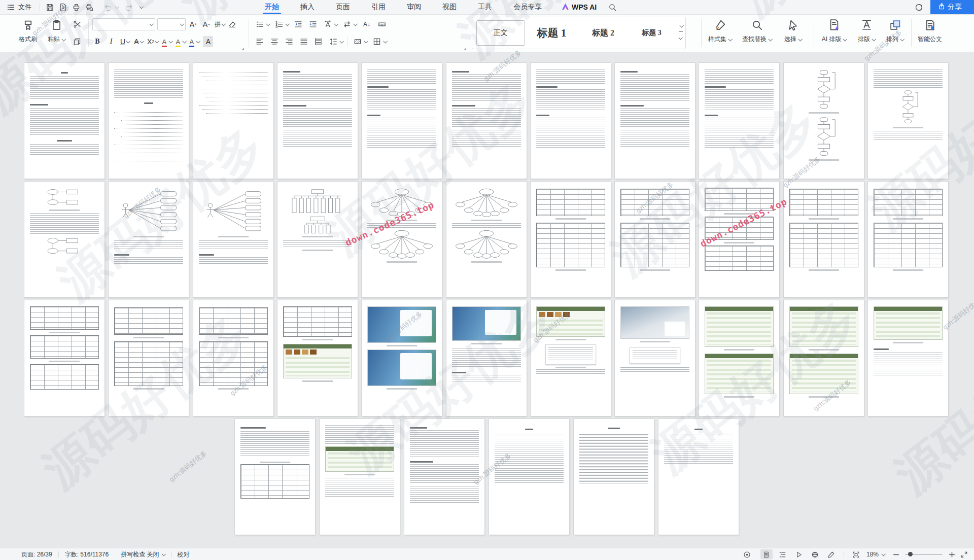  I want to click on tab-插入: 插入, so click(307, 7).